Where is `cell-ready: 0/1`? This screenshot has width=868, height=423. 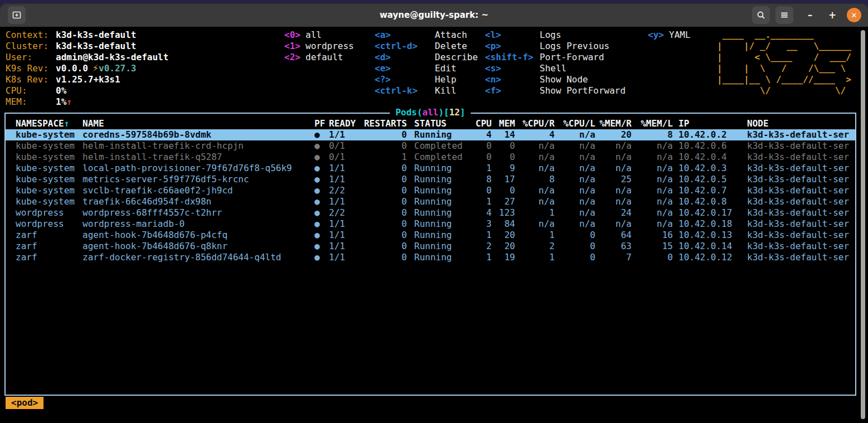 cell-ready: 0/1 is located at coordinates (346, 157).